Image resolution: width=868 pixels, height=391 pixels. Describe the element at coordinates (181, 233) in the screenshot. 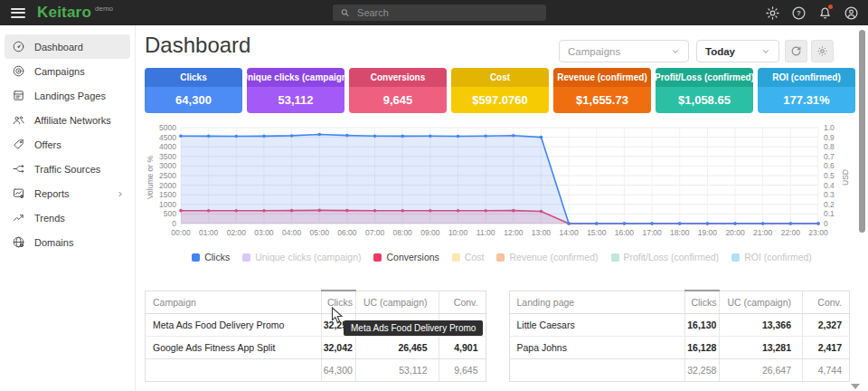

I see `svg-text: 00:00` at that location.